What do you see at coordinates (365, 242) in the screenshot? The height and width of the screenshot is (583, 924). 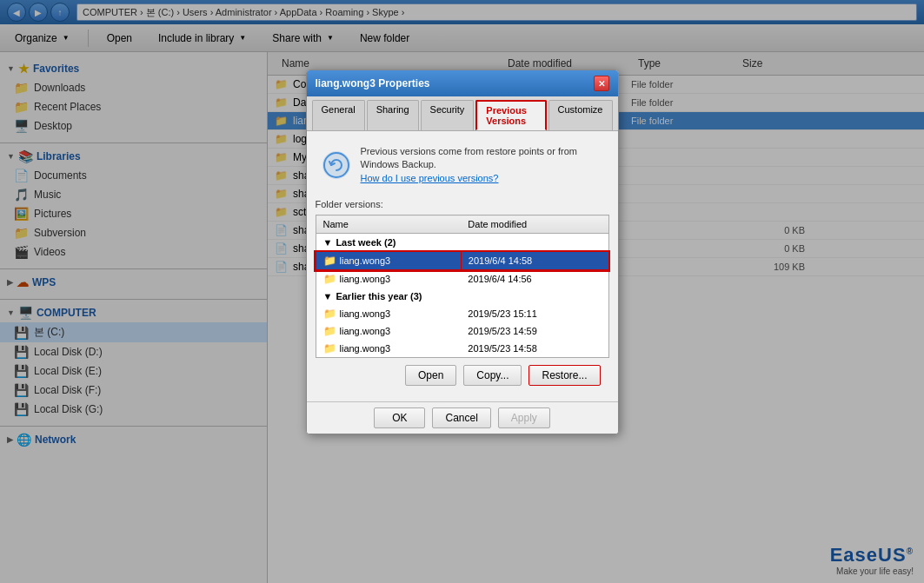 I see `group-label-last-week: Last week (2)` at bounding box center [365, 242].